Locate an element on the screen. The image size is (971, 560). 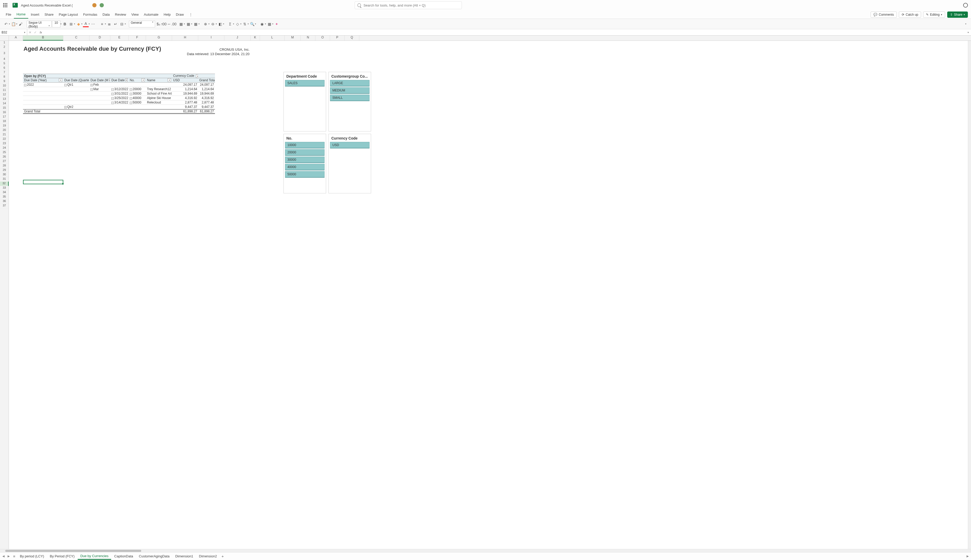
slicer-item: 50000 is located at coordinates (305, 175).